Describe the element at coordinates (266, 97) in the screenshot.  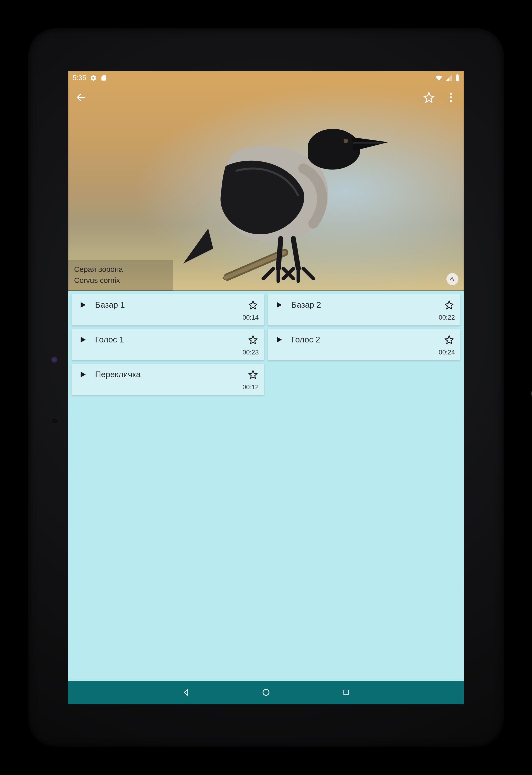
I see `app-toolbar` at that location.